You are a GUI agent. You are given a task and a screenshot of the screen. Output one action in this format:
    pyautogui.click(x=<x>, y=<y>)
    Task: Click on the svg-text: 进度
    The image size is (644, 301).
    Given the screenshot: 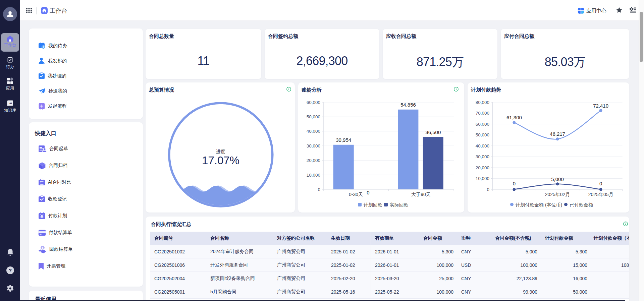 What is the action you would take?
    pyautogui.click(x=221, y=152)
    